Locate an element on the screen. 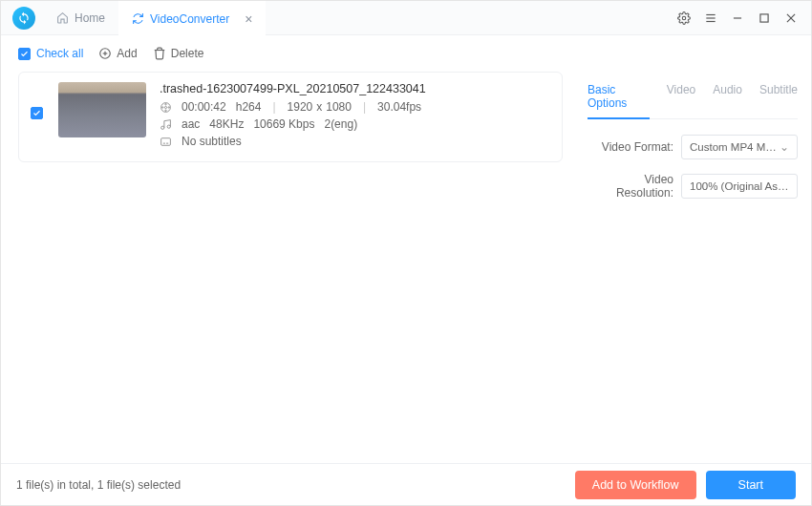 Image resolution: width=812 pixels, height=506 pixels. audio-codec: aac is located at coordinates (191, 124).